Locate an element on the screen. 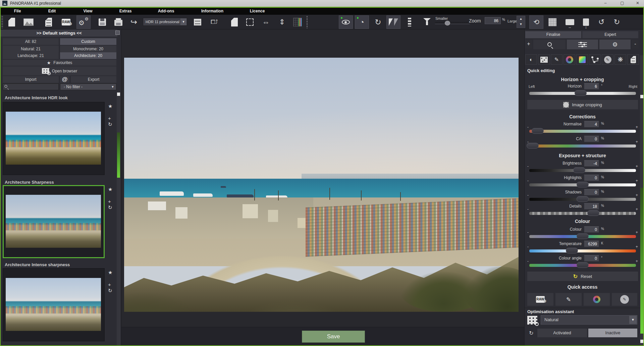 The image size is (644, 346). normalise-slider is located at coordinates (583, 131).